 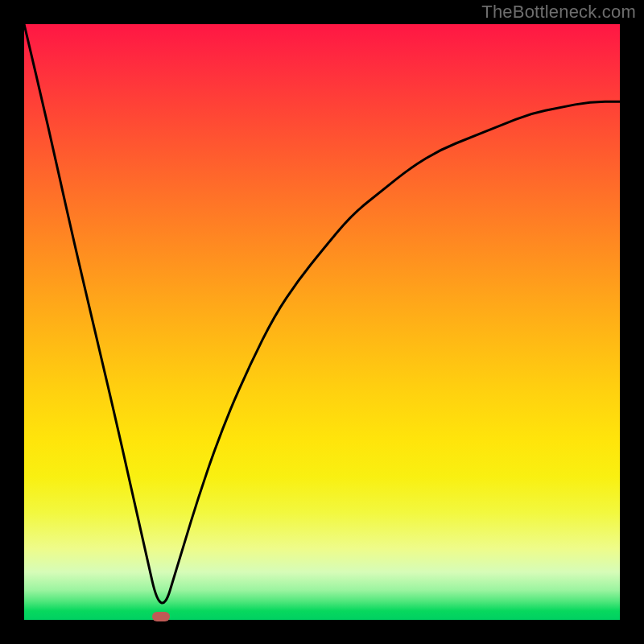 I want to click on watermark-text: TheBottleneck.com, so click(x=559, y=12).